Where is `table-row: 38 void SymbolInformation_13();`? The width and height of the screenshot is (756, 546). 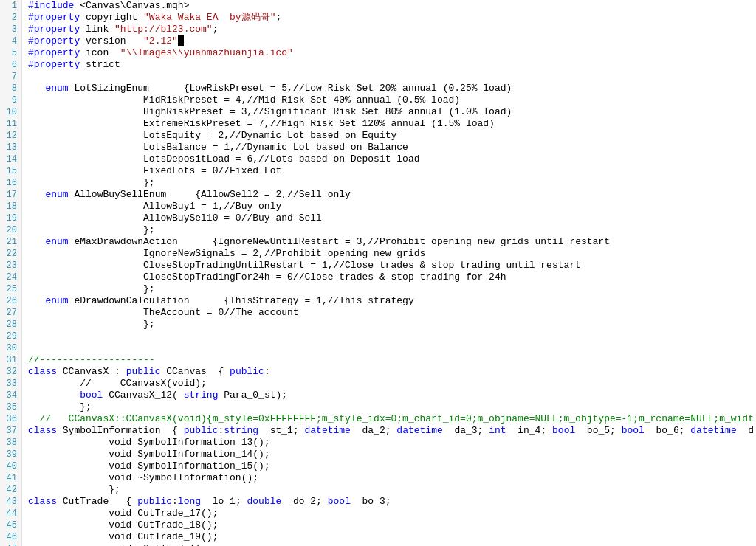 table-row: 38 void SymbolInformation_13(); is located at coordinates (378, 443).